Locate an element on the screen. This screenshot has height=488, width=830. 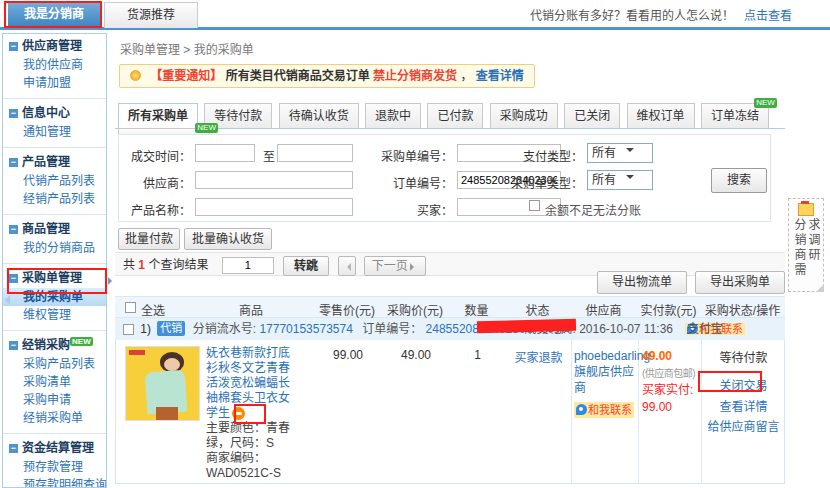
col-retail-price: 零售价(元) is located at coordinates (347, 310).